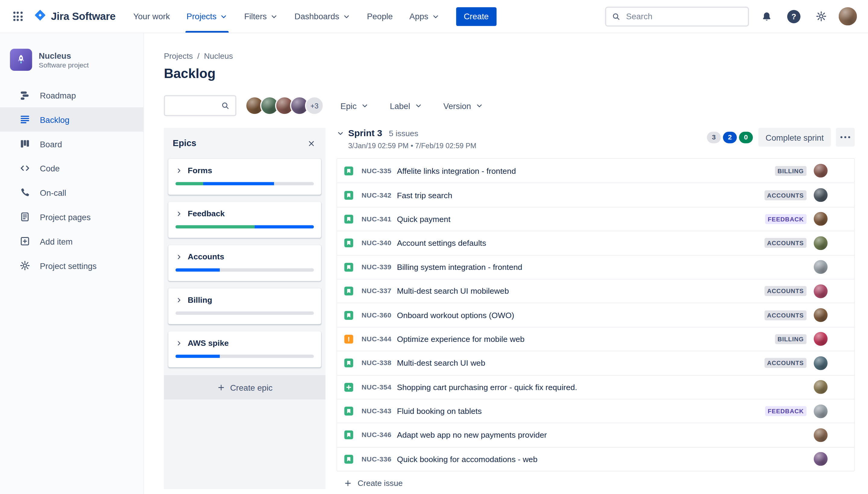 The width and height of the screenshot is (868, 494). What do you see at coordinates (794, 16) in the screenshot?
I see `help-icon: ?` at bounding box center [794, 16].